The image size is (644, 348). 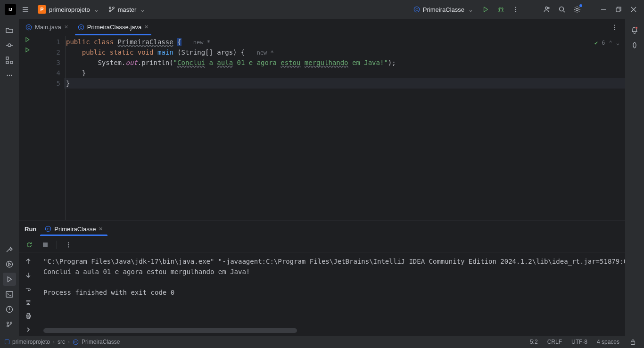 I want to click on more-tools-button, so click(x=9, y=75).